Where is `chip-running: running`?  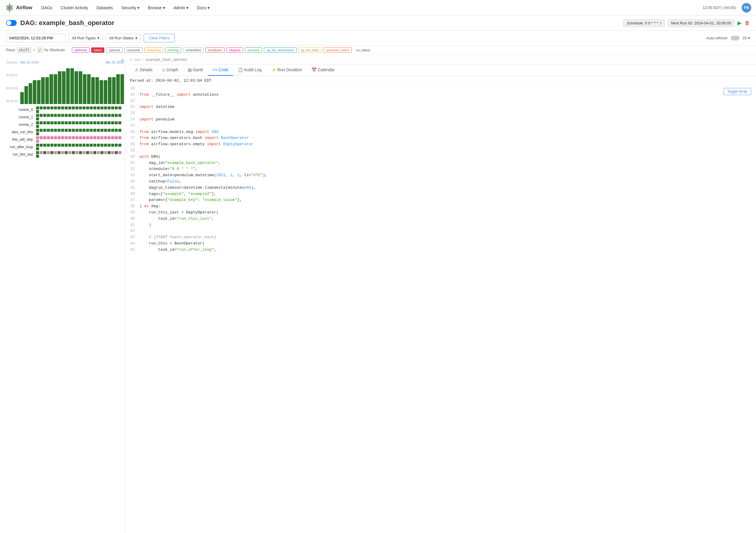
chip-running: running is located at coordinates (173, 50).